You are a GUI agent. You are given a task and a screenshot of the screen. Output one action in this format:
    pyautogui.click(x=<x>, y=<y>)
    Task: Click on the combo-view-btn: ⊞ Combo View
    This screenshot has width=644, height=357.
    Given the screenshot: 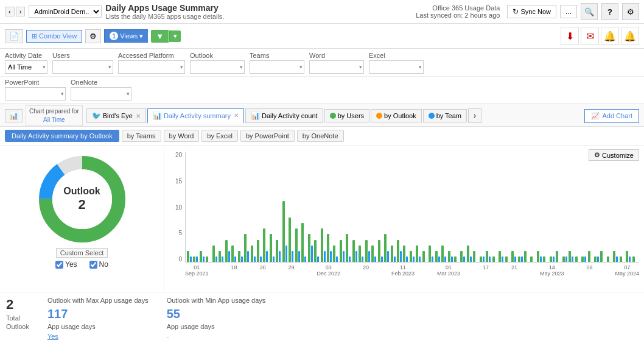 What is the action you would take?
    pyautogui.click(x=54, y=37)
    